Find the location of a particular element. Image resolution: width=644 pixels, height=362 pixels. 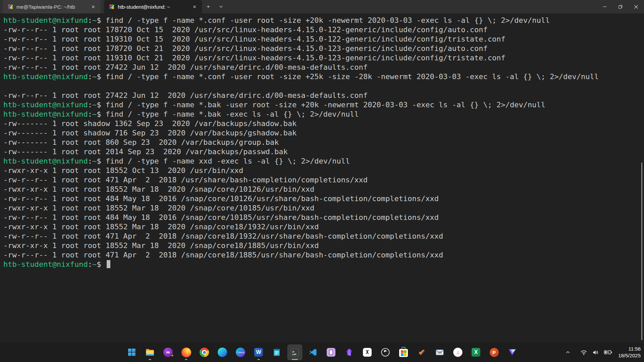

new-tab-button: + is located at coordinates (208, 7).